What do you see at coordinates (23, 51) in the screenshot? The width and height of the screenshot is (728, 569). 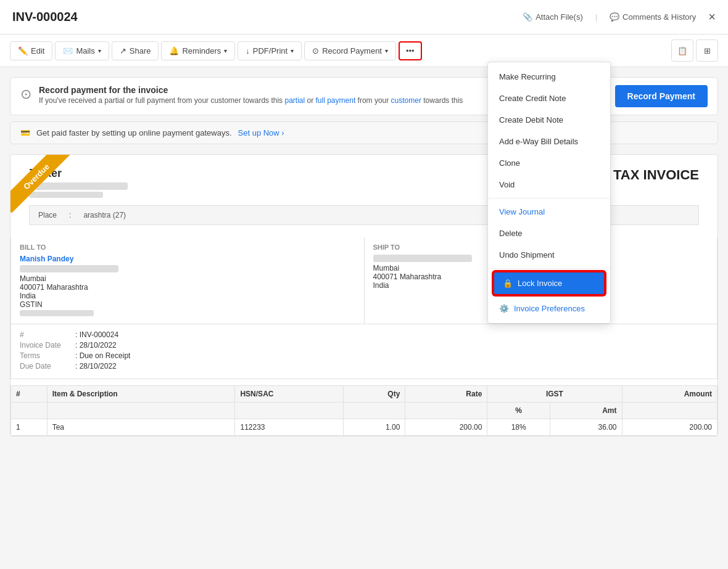 I see `edit-icon: ✏️` at bounding box center [23, 51].